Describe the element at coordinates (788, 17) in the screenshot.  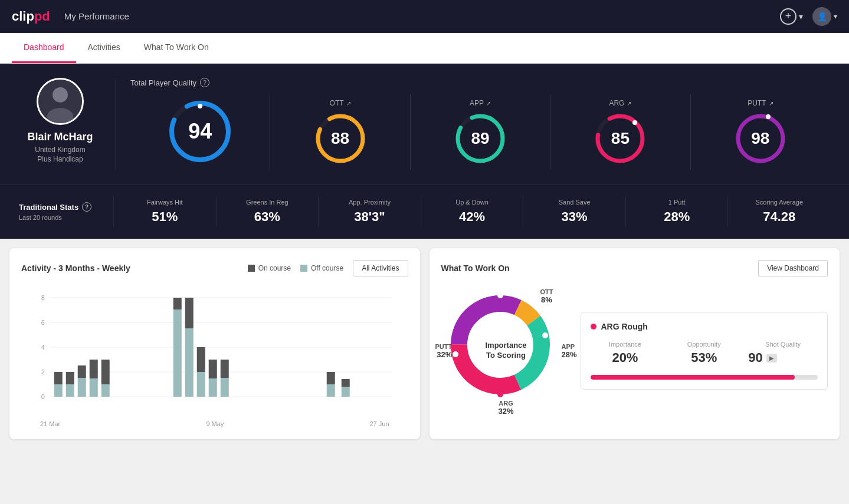
I see `plus-circle-icon: +` at that location.